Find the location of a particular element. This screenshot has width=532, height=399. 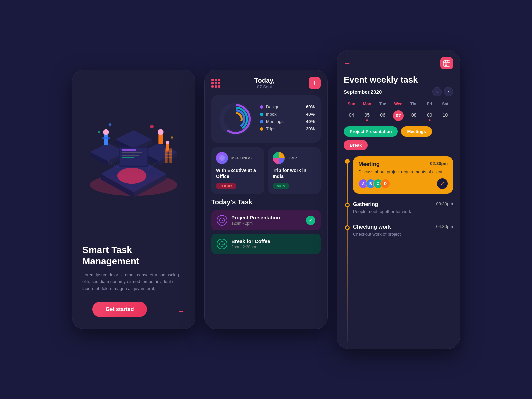

checking-event: Checking work 04:30pm Checkout work of p… is located at coordinates (403, 231).